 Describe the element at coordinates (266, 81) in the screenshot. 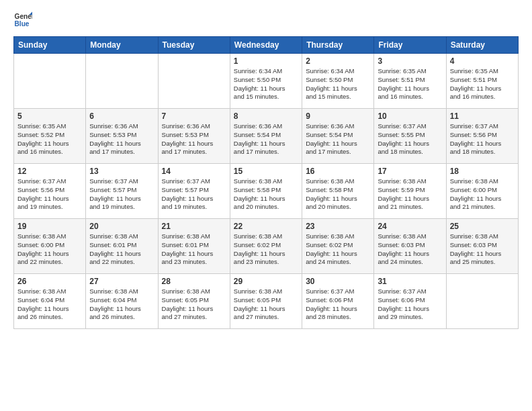

I see `calendar-cell: 1Sunrise: 6:34 AM Sunset: 5:50 PM Daylig…` at that location.